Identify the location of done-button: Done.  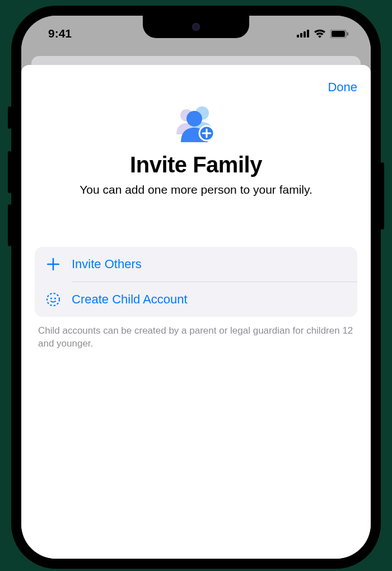
(343, 87).